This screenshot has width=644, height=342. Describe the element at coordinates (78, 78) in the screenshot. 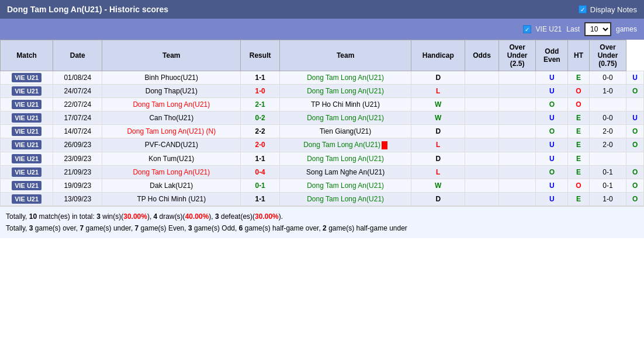

I see `cell-date: 01/08/24` at that location.